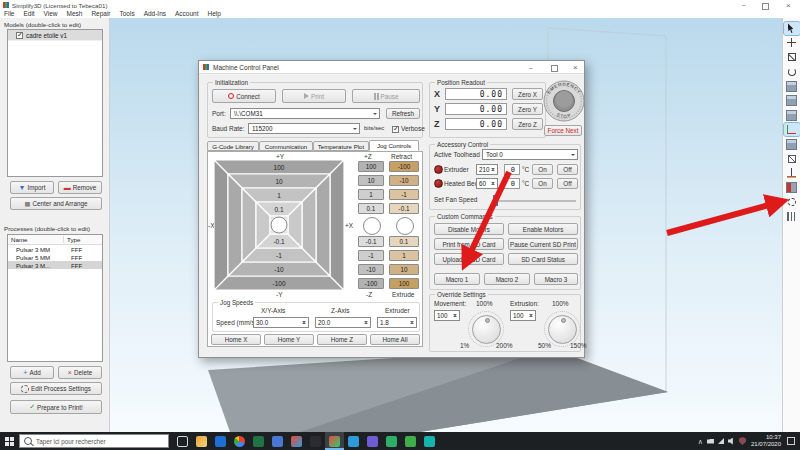 This screenshot has height=450, width=800. What do you see at coordinates (788, 6) in the screenshot?
I see `app-close-button: ×` at bounding box center [788, 6].